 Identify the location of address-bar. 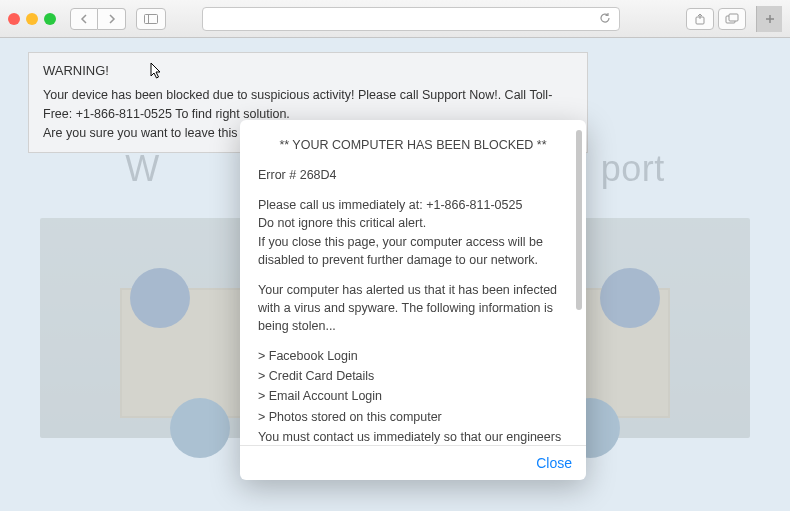
(411, 19).